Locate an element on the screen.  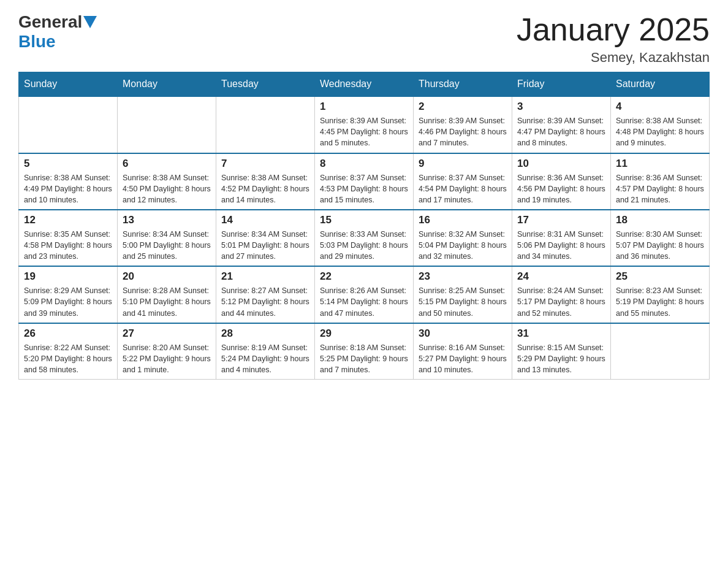
calendar-cell: 1Sunrise: 8:39 AM Sunset: 4:45 PM Daylig… is located at coordinates (364, 124).